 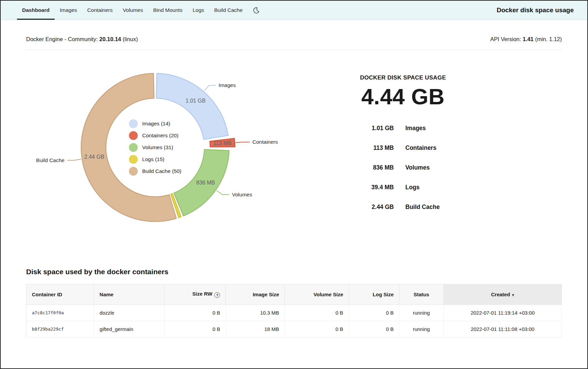 What do you see at coordinates (513, 295) in the screenshot?
I see `sort-desc-icon: ▾` at bounding box center [513, 295].